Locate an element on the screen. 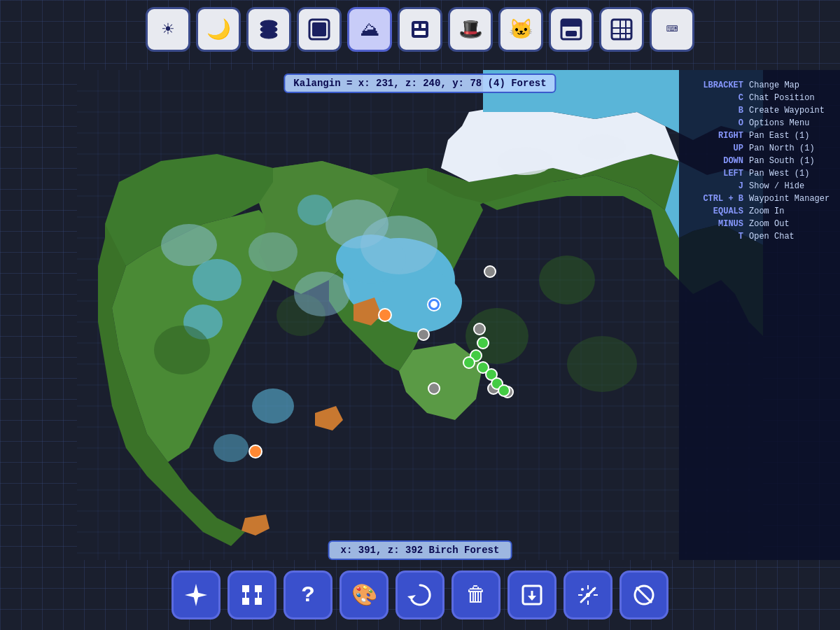 The image size is (840, 630). shortcut-desc: Options Menu is located at coordinates (791, 123).